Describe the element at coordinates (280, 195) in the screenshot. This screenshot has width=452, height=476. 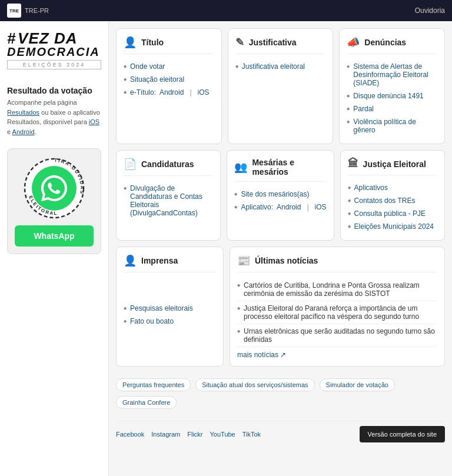
I see `middle-cards-grid: 📄 Candidaturas Divulgação de Candidatura…` at that location.